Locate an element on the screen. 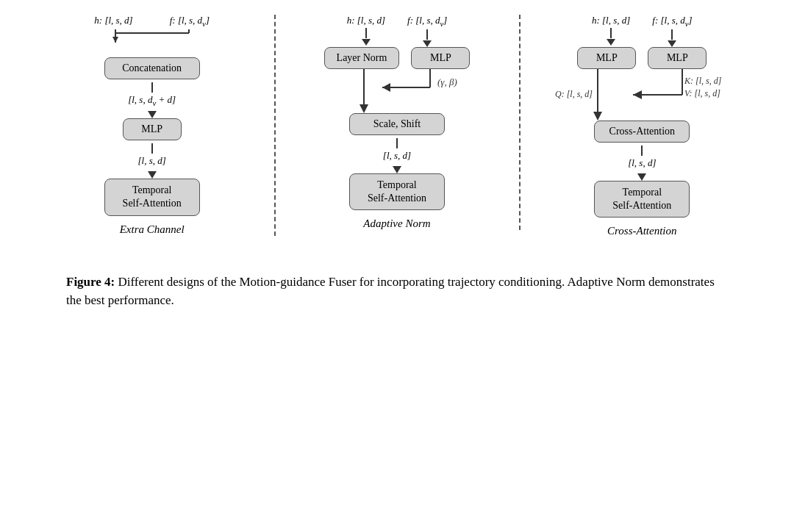 Image resolution: width=794 pixels, height=532 pixels. svg-text: V: [l, s, d] is located at coordinates (703, 93).